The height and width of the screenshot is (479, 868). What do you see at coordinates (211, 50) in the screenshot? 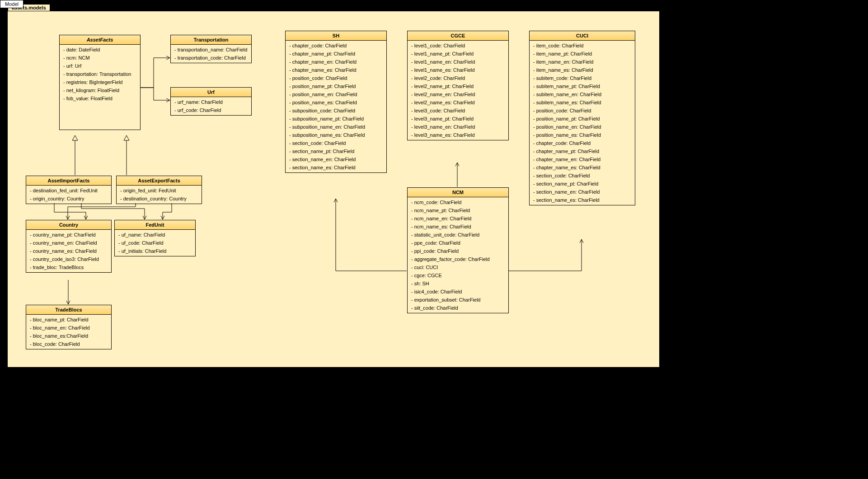
I see `class-attribute: - transportation_name: CharField` at bounding box center [211, 50].